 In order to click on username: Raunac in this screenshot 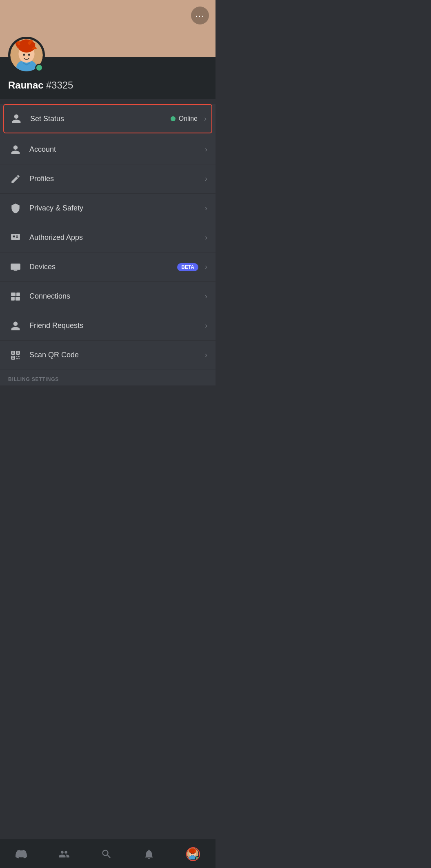, I will do `click(26, 85)`.